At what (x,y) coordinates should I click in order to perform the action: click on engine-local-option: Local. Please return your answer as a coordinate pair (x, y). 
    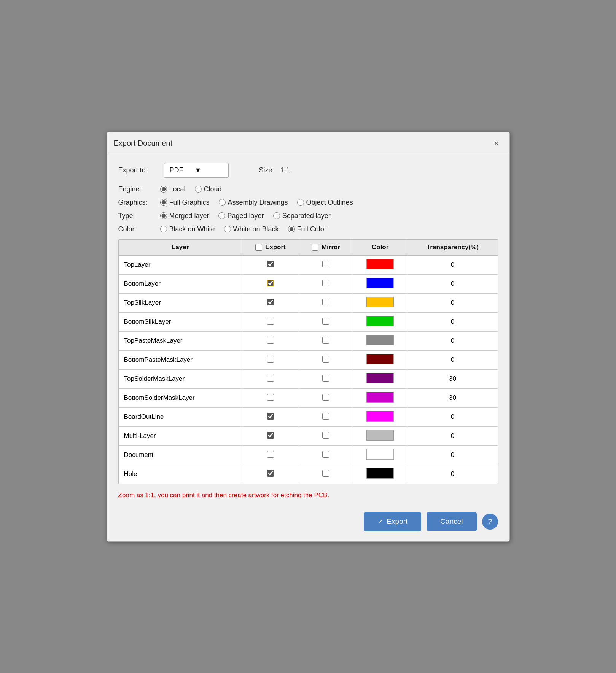
    Looking at the image, I should click on (173, 189).